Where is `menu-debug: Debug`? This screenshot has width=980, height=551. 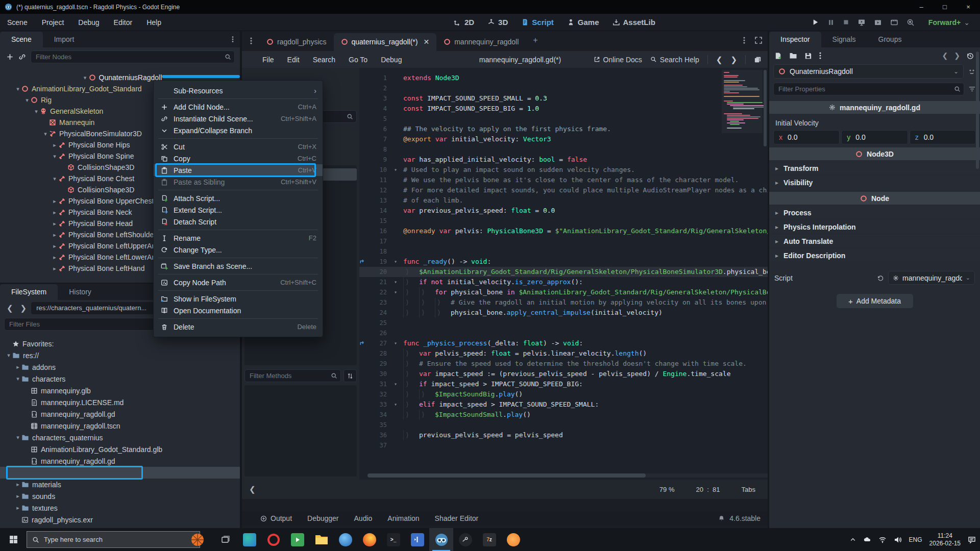
menu-debug: Debug is located at coordinates (89, 22).